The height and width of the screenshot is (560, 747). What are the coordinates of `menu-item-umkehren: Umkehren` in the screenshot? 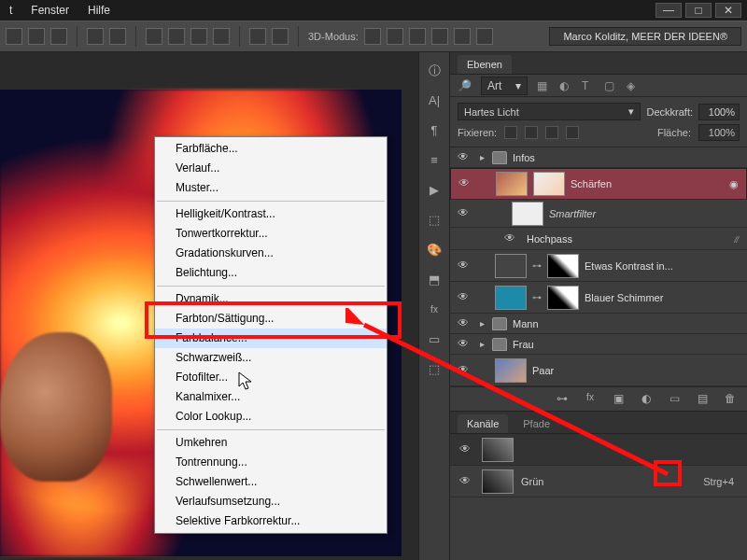 It's located at (271, 442).